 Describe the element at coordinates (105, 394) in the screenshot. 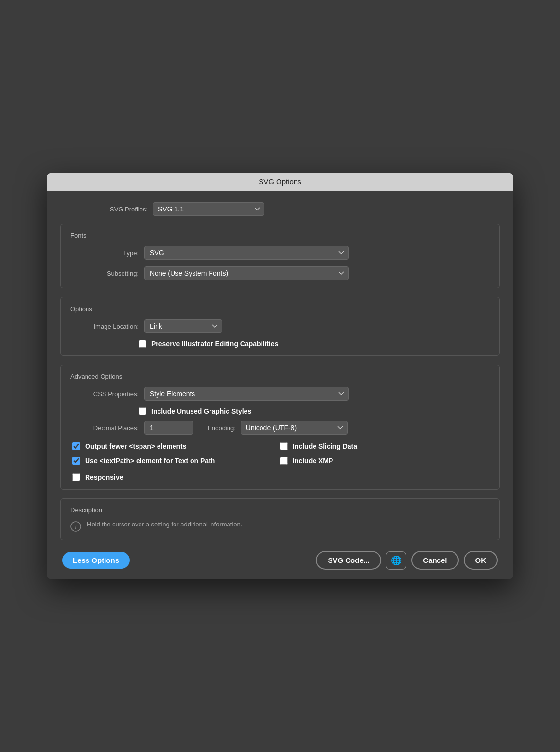

I see `css-properties-label: CSS Properties:` at that location.